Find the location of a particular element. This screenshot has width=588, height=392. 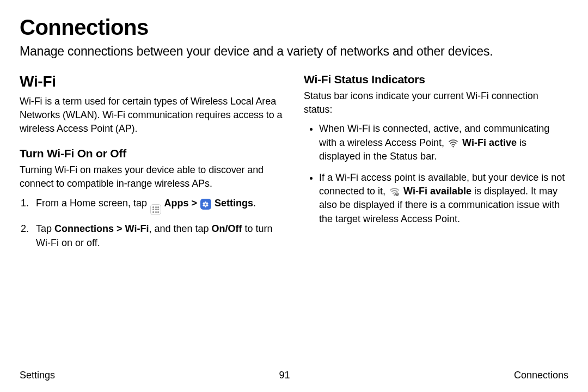

page-title: Connections is located at coordinates (294, 27).